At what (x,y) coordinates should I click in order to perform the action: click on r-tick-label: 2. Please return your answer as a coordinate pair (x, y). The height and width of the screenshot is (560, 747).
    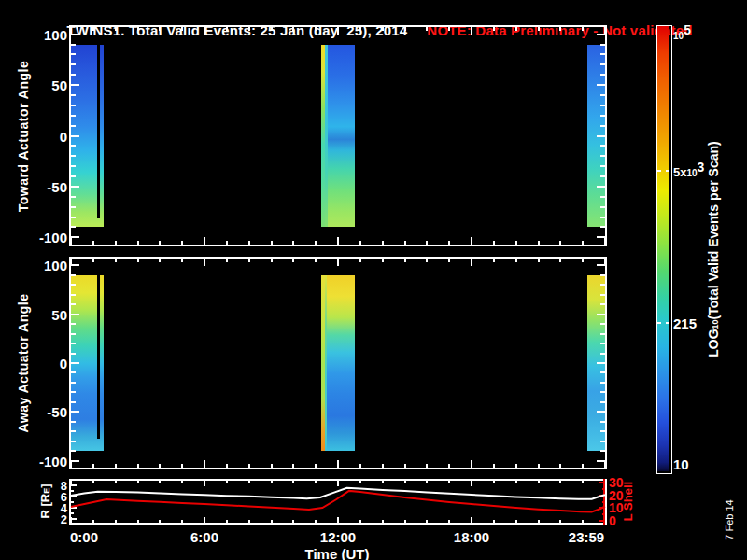
    Looking at the image, I should click on (63, 519).